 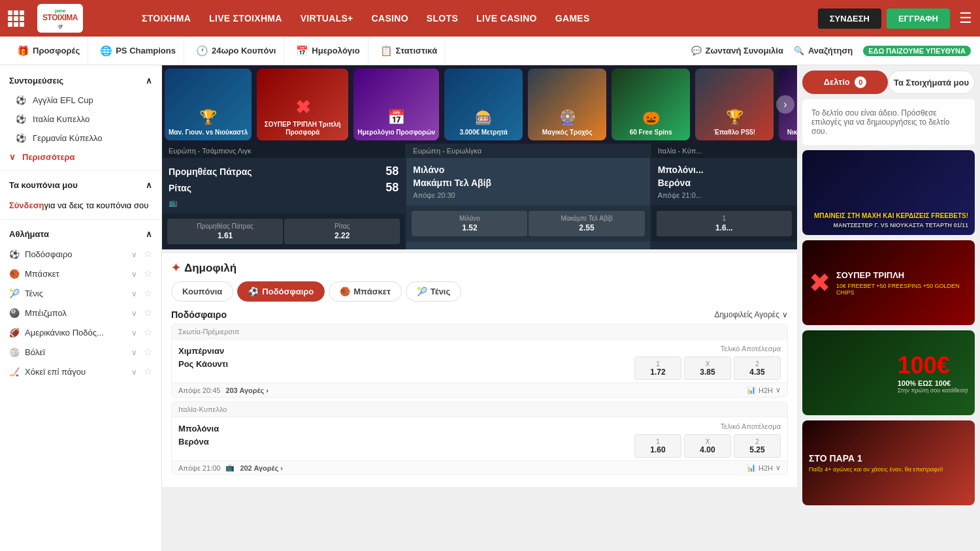 What do you see at coordinates (737, 51) in the screenshot?
I see `sec-nav-chat: 💬 Ζωντανή Συνομιλία` at bounding box center [737, 51].